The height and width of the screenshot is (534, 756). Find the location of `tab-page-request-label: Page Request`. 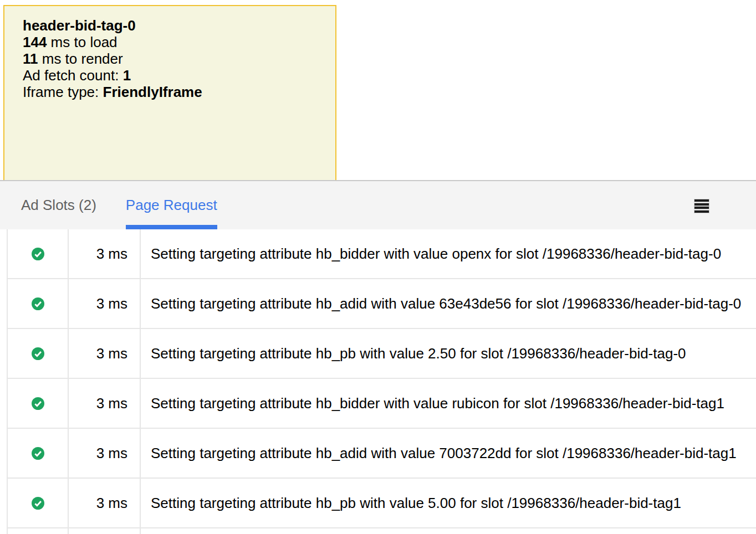

tab-page-request-label: Page Request is located at coordinates (172, 205).